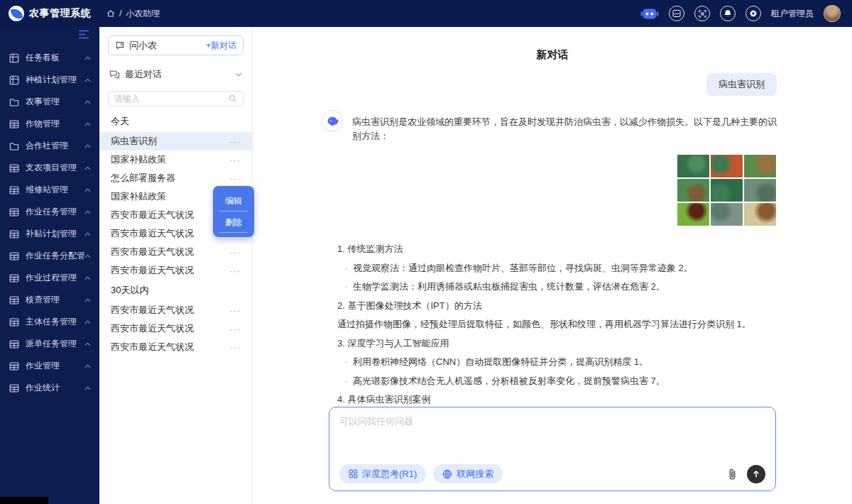 Image resolution: width=852 pixels, height=504 pixels. I want to click on sidebar-item: 合作社管理, so click(50, 146).